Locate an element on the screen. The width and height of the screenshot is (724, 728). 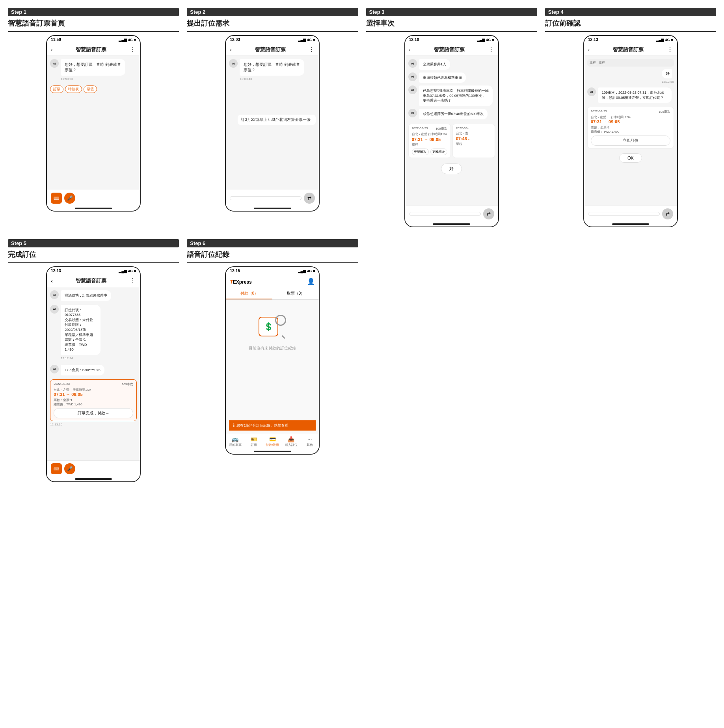
step-4-phone: 12:13 ▂▄▆ 4G ■ ‹ 智慧語音訂票 ⋮ 單程 單程 好 is located at coordinates (631, 131).